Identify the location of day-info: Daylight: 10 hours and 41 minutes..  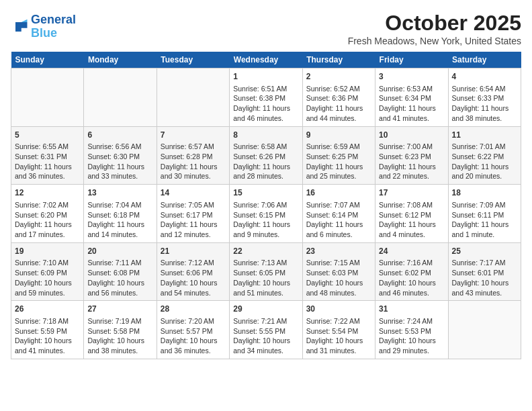
(47, 345).